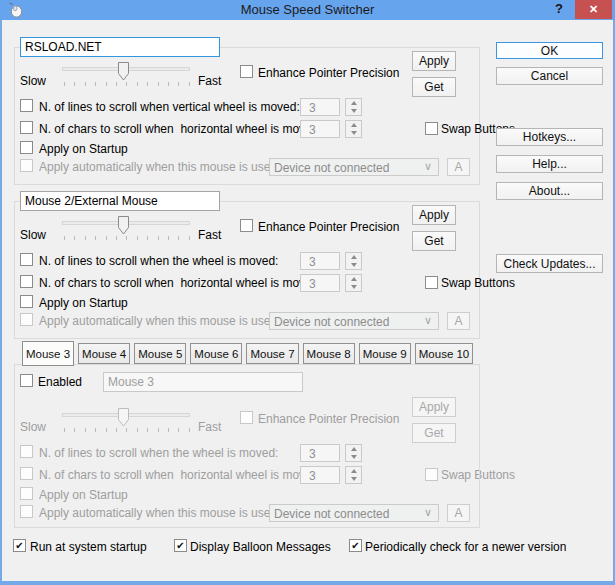  What do you see at coordinates (594, 10) in the screenshot?
I see `close-button: ✕` at bounding box center [594, 10].